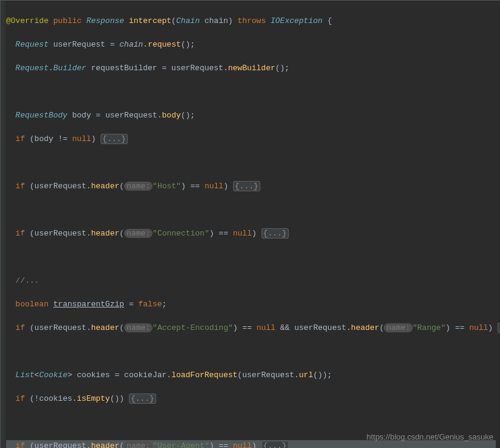 The height and width of the screenshot is (448, 500). Describe the element at coordinates (251, 305) in the screenshot. I see `code-line: boolean transparentGzip = false;` at that location.